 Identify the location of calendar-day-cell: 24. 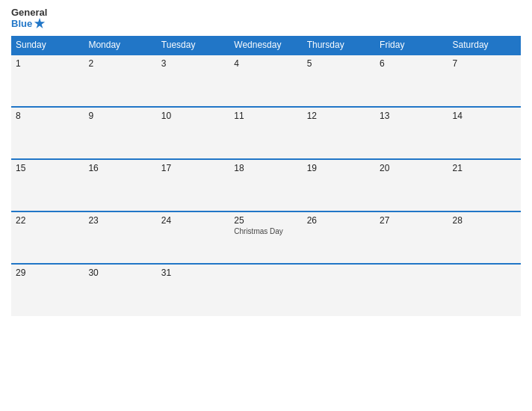
(193, 238).